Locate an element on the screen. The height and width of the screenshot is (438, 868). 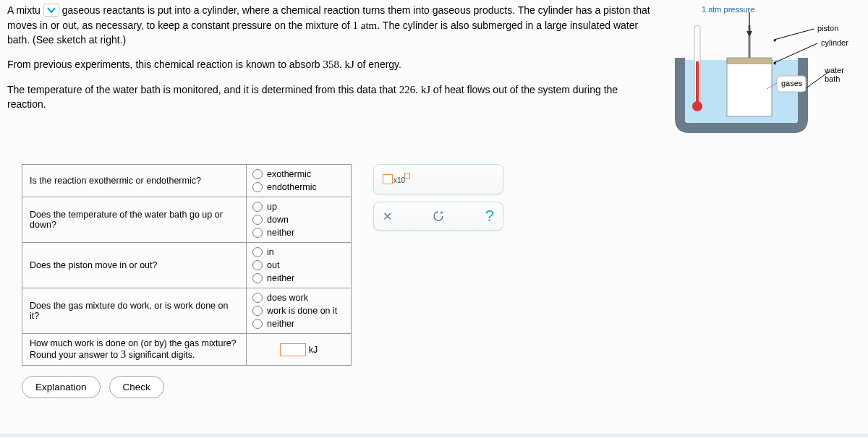
q1-label-a: exothermic is located at coordinates (289, 174).